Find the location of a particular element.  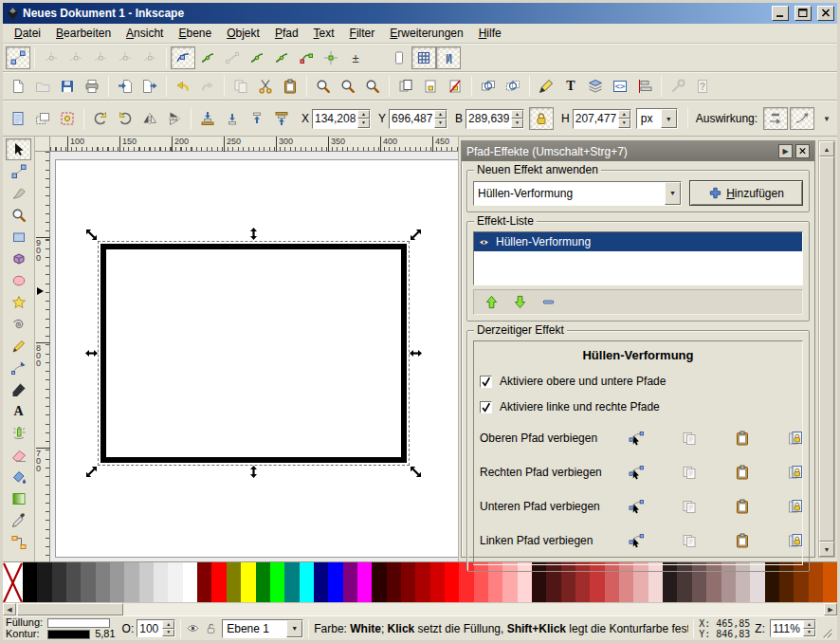

zoom-drawing-button is located at coordinates (348, 86).